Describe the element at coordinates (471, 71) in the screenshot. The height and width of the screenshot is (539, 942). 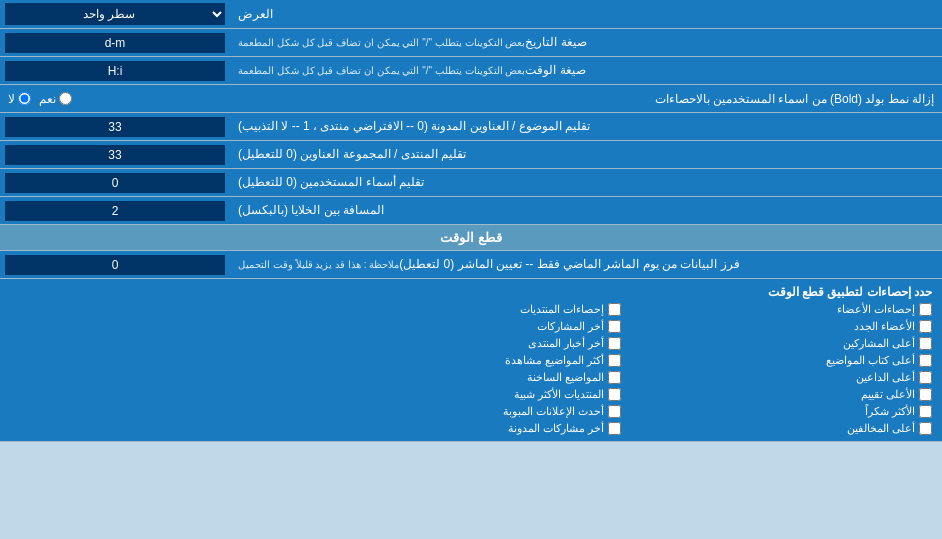
I see `time-format-row: صيغة الوقت بعض التكوينات يتطلب "/" التي …` at that location.